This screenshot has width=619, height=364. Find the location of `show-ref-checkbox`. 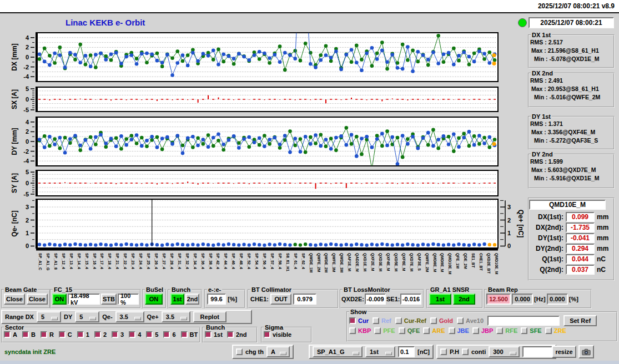

show-ref-checkbox is located at coordinates (376, 321).